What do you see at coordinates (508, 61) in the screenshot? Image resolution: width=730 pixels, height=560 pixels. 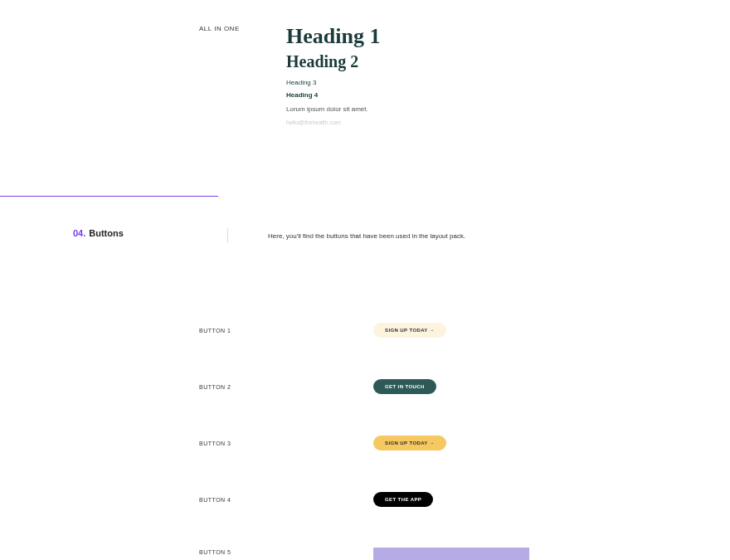 I see `heading-2: Heading 2` at bounding box center [508, 61].